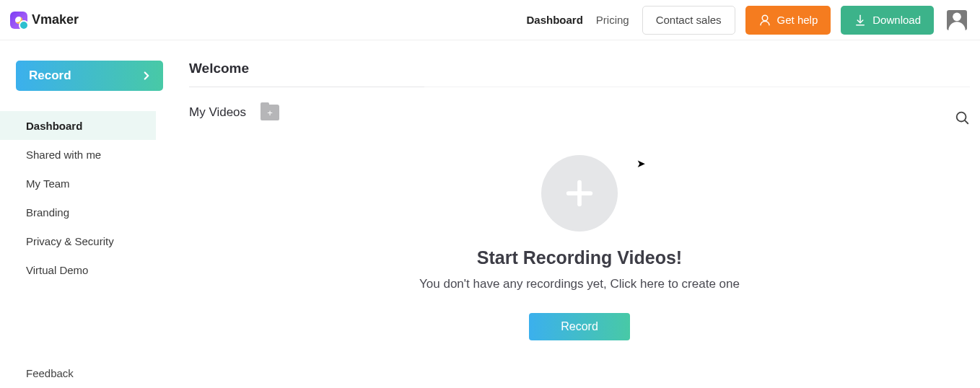 This screenshot has height=388, width=980. I want to click on avatar, so click(957, 20).